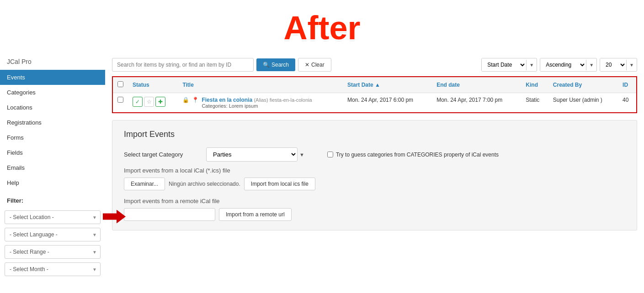 Image resolution: width=644 pixels, height=293 pixels. What do you see at coordinates (53, 168) in the screenshot?
I see `sidebar-item-emails: Emails` at bounding box center [53, 168].